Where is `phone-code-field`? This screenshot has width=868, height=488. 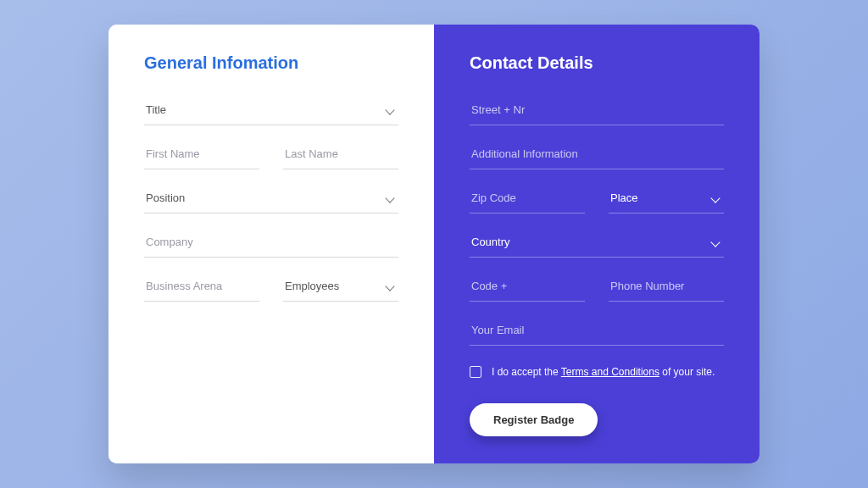 phone-code-field is located at coordinates (527, 286).